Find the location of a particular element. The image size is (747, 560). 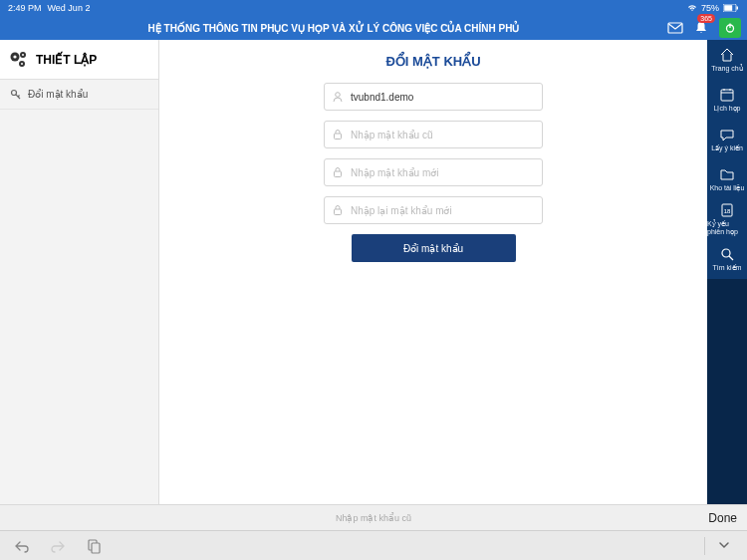

doc-icon: 18 is located at coordinates (727, 210).